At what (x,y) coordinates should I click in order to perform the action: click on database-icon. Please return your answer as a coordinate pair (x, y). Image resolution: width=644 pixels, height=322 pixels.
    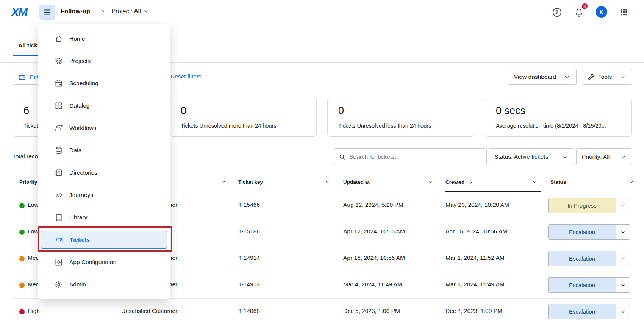
    Looking at the image, I should click on (59, 150).